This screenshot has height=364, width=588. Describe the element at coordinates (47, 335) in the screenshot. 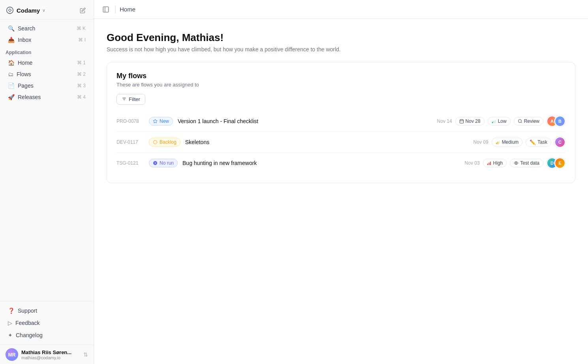

I see `sidebar-item-changelog: ✦ Changelog` at that location.